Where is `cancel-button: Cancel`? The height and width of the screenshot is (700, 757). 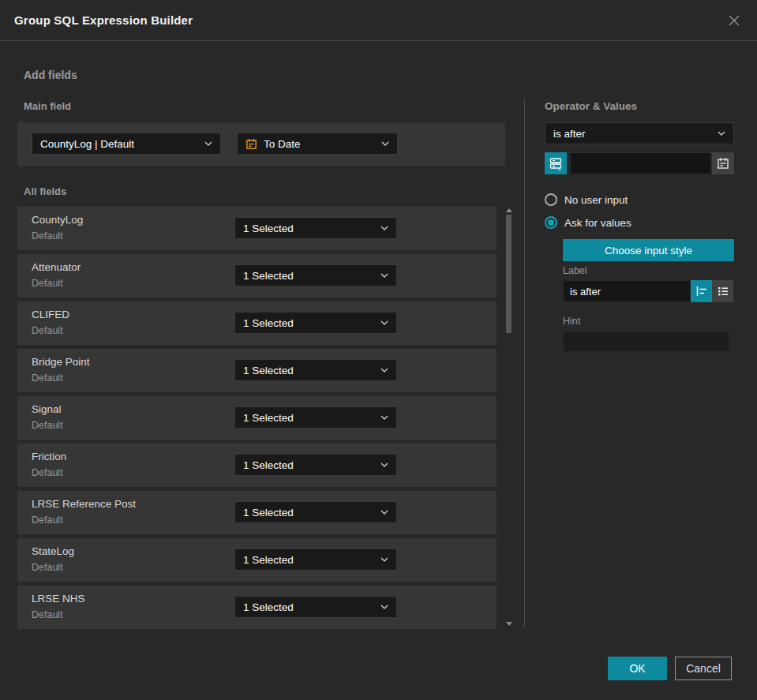
cancel-button: Cancel is located at coordinates (703, 668).